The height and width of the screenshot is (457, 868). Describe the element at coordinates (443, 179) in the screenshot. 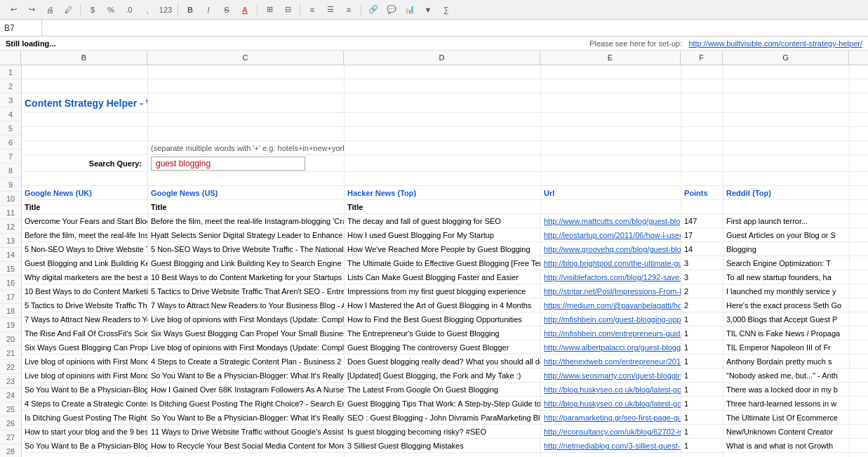

I see `cell-D8` at that location.